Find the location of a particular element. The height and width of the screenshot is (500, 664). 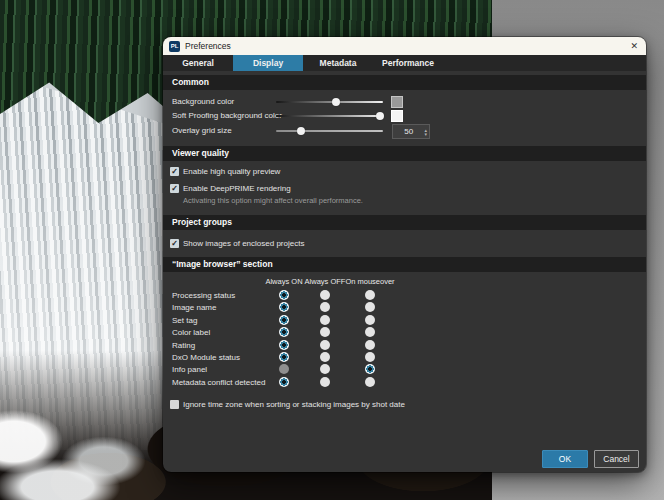

background-color-label: Background color is located at coordinates (203, 102).